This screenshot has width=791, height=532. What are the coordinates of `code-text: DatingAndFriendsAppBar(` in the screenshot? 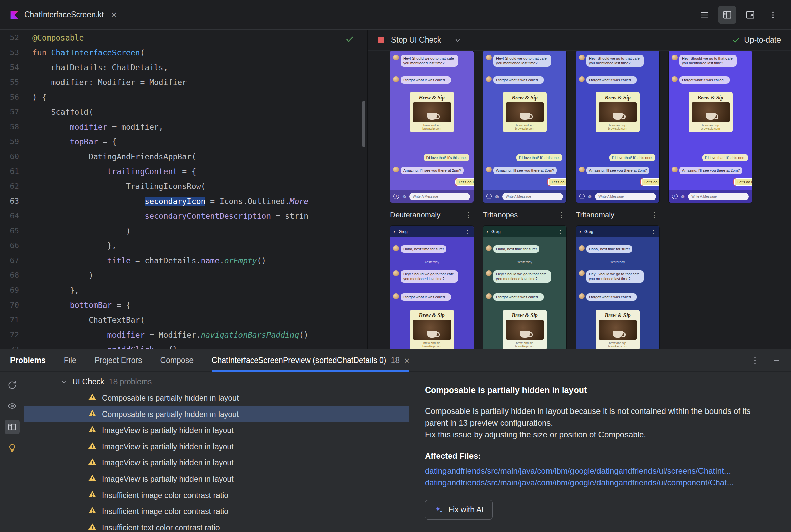 It's located at (114, 157).